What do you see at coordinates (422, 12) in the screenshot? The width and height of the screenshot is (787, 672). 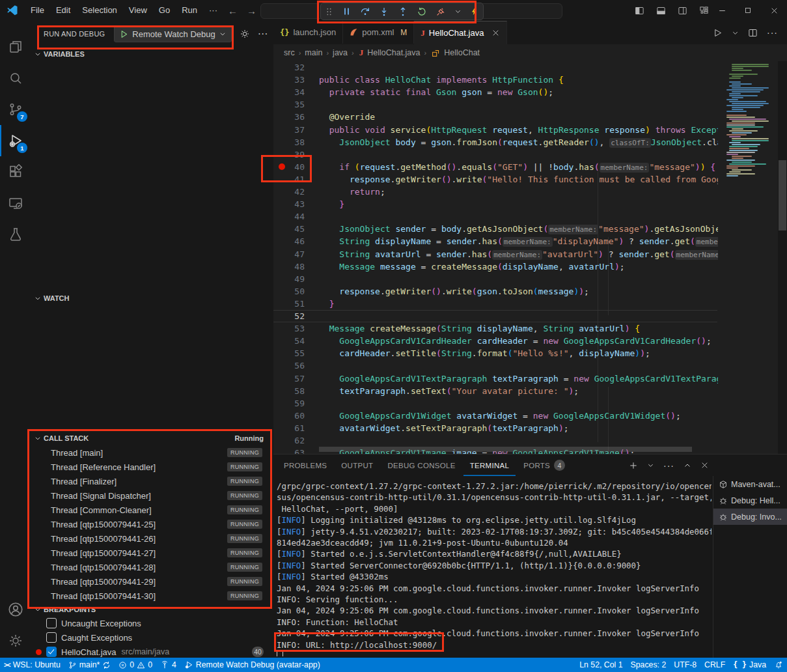 I see `restart-icon` at bounding box center [422, 12].